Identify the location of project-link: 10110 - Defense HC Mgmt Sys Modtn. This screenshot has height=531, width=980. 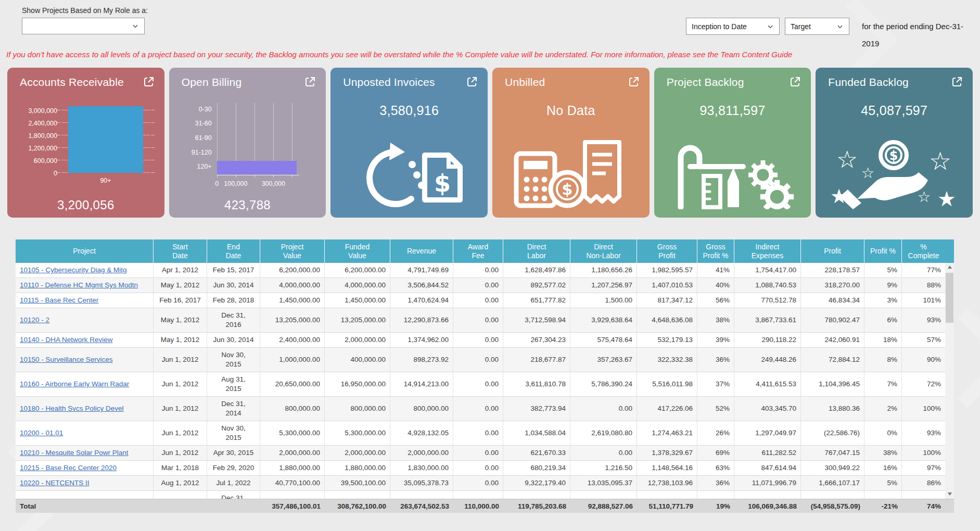
(79, 285).